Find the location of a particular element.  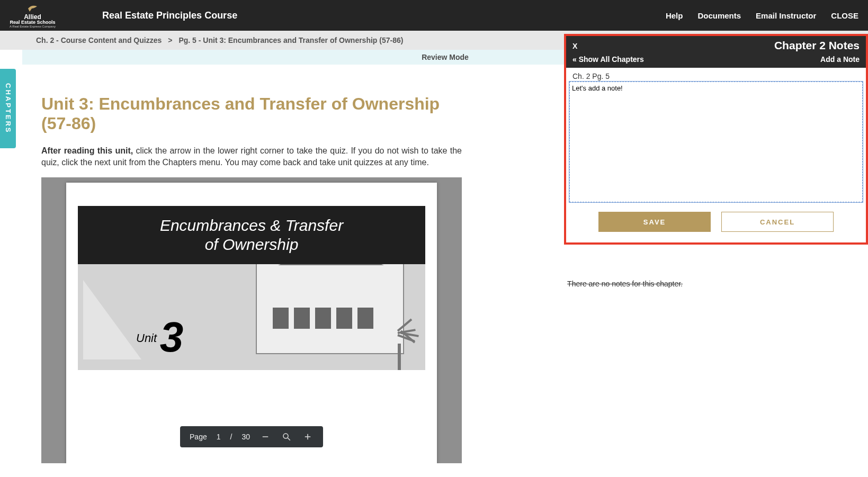

cancel-note-button: CANCEL is located at coordinates (777, 222).